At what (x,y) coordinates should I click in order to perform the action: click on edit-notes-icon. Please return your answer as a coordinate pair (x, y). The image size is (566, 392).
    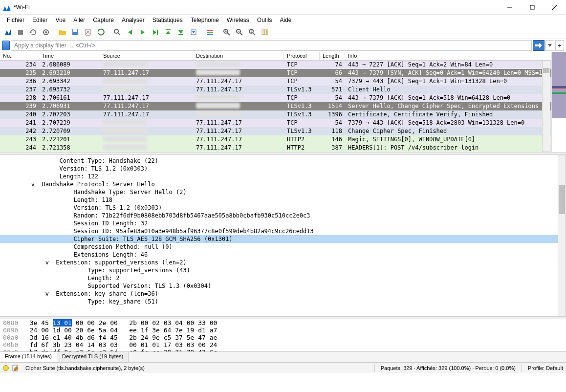
    Looking at the image, I should click on (16, 368).